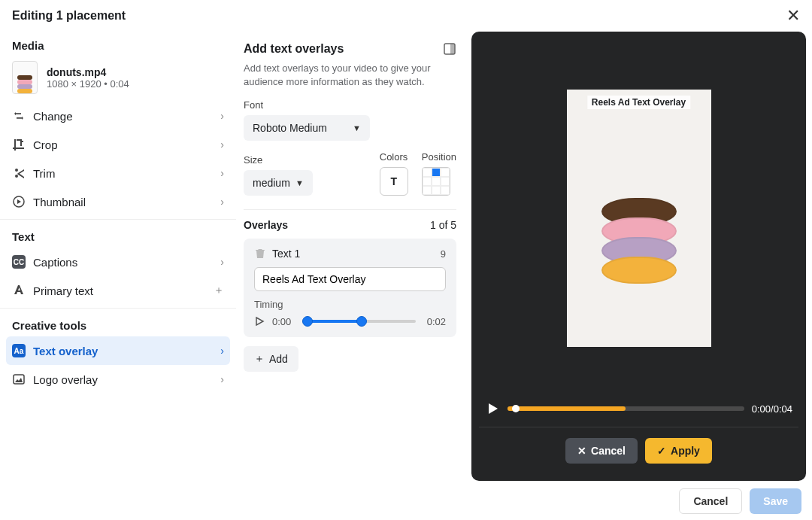 The height and width of the screenshot is (520, 812). Describe the element at coordinates (271, 359) in the screenshot. I see `add-overlay-button: ＋ Add` at that location.